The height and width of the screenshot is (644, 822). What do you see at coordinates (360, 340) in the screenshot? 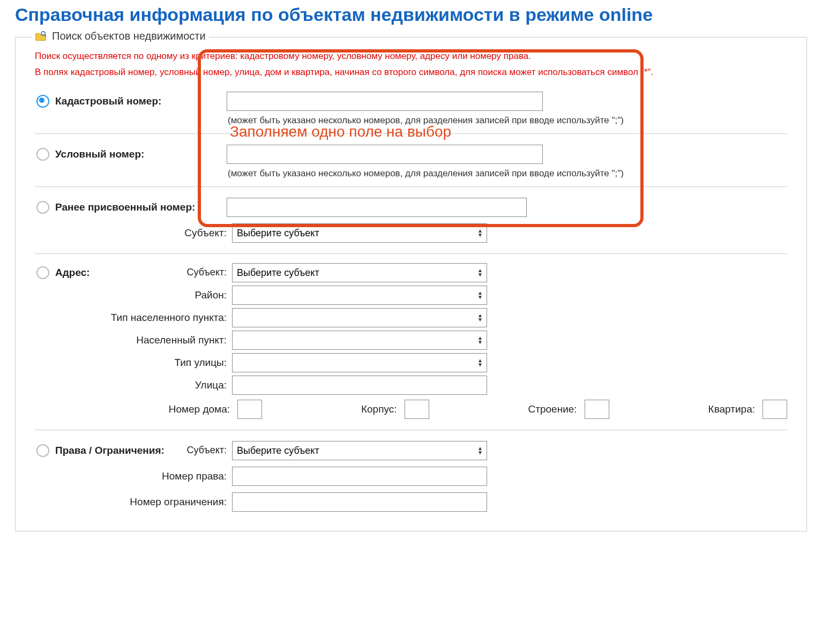
I see `address-settlement-select` at bounding box center [360, 340].